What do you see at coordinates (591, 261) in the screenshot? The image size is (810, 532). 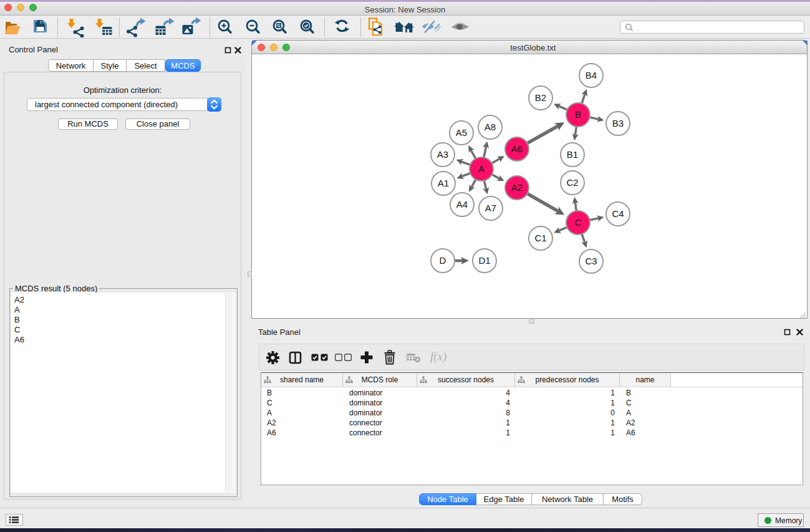 I see `svg-text: C3` at bounding box center [591, 261].